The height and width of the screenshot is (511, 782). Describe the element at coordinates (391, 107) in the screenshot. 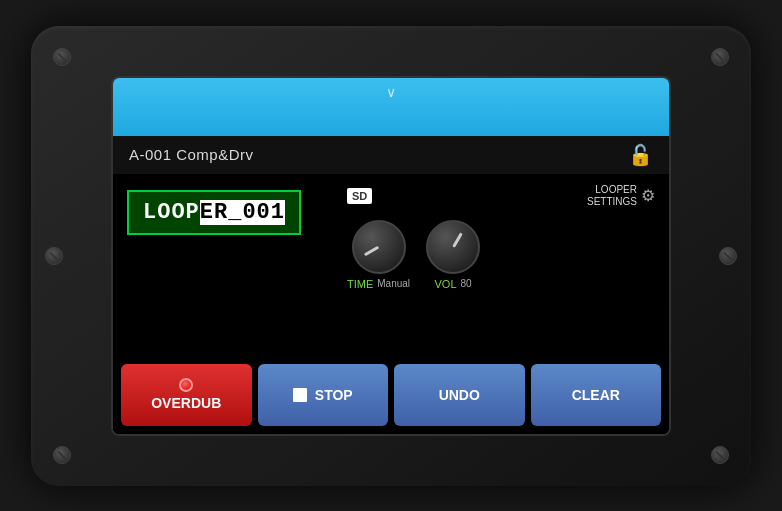

I see `top-bar: ∨` at that location.